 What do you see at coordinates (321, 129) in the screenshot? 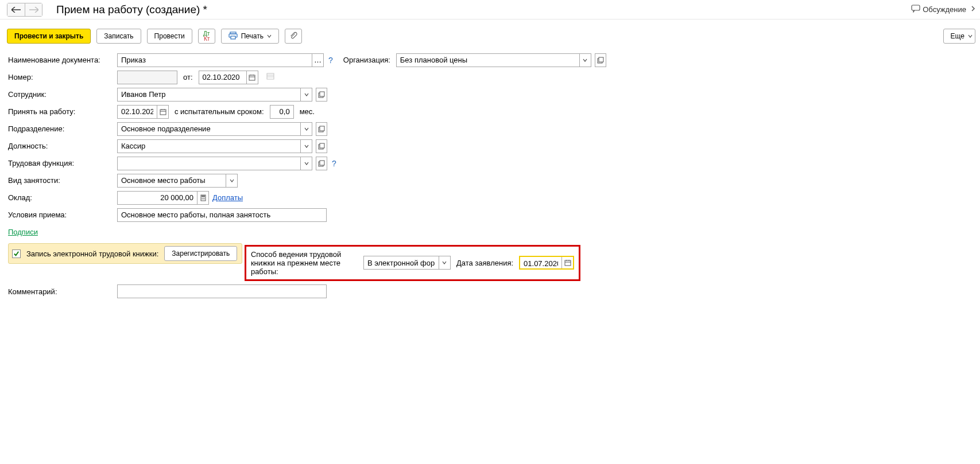
I see `department-open-button` at bounding box center [321, 129].